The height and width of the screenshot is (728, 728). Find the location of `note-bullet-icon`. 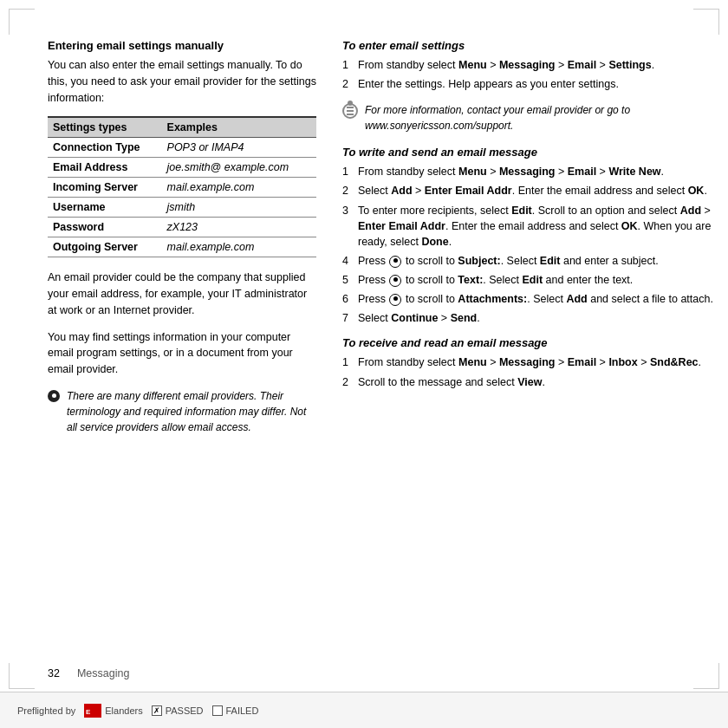

note-bullet-icon is located at coordinates (54, 396).